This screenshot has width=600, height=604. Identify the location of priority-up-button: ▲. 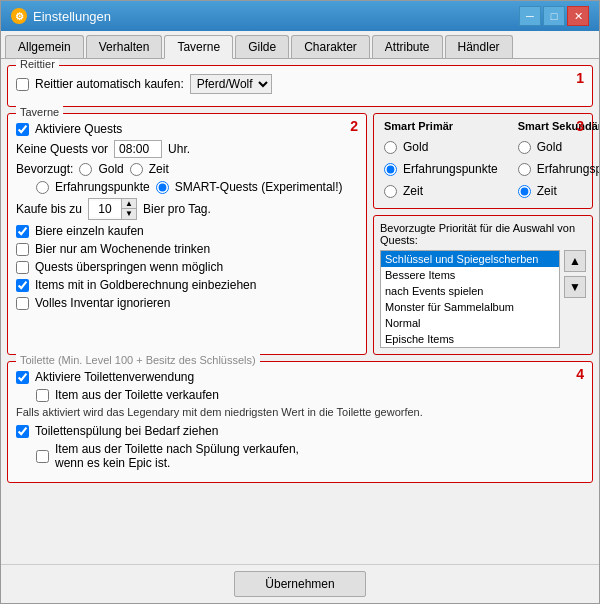
(575, 261).